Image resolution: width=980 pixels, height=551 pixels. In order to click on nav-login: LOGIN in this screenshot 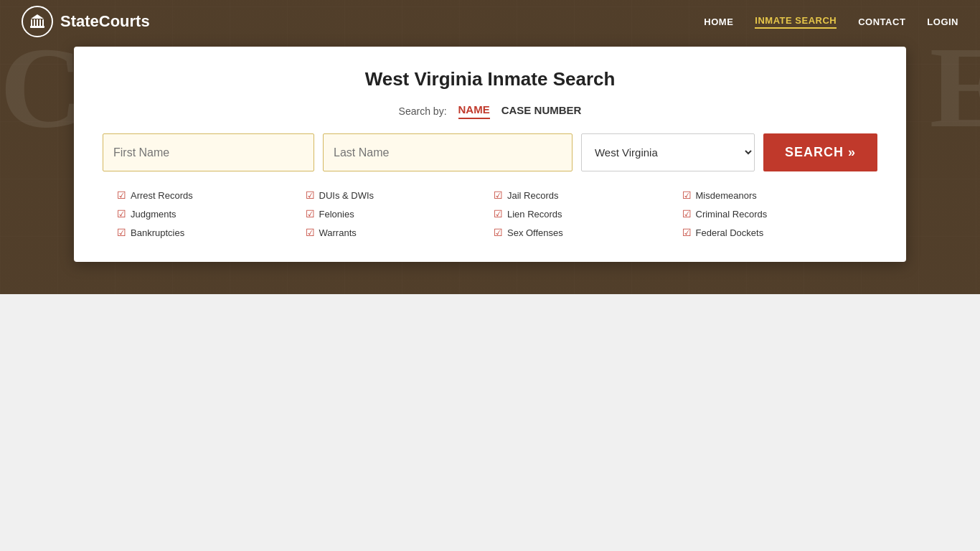, I will do `click(943, 22)`.